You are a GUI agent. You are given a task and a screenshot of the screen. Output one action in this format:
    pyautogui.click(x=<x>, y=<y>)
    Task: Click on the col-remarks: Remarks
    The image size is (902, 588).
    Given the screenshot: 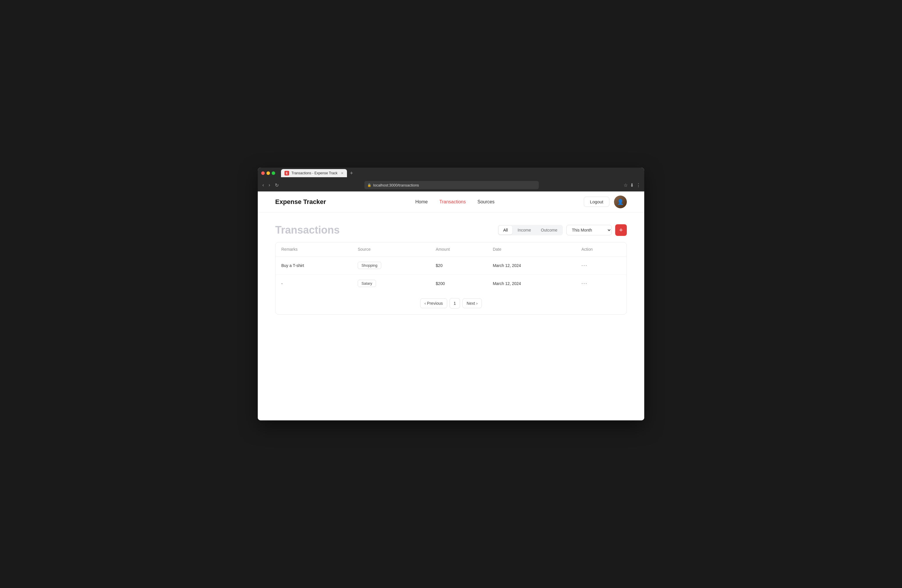 What is the action you would take?
    pyautogui.click(x=314, y=249)
    